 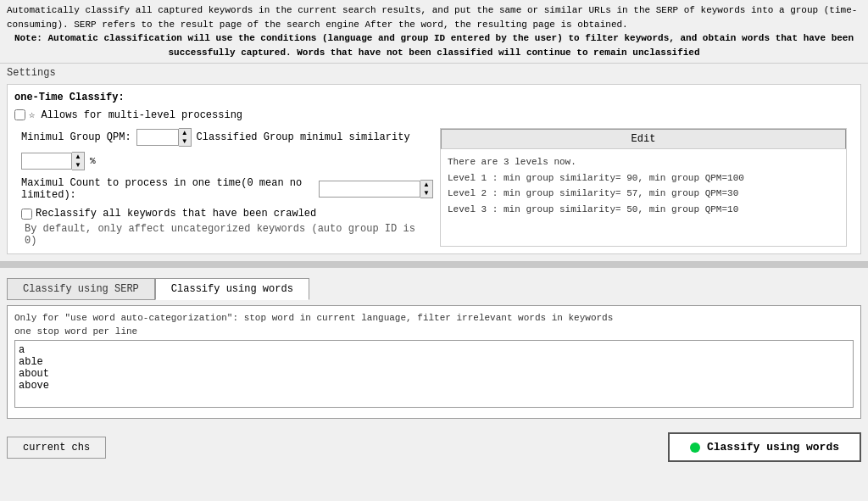 I want to click on qpm-up-arrow: ▲, so click(x=185, y=133).